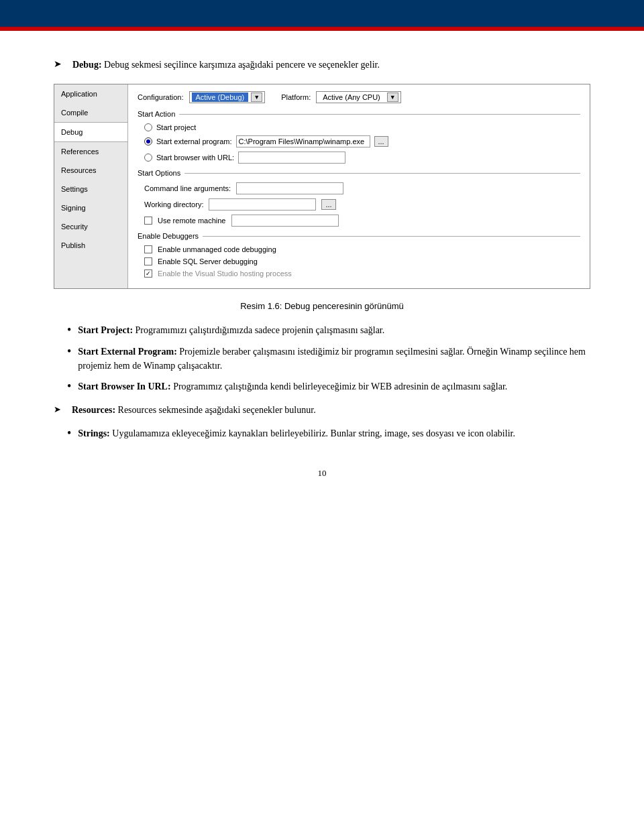 This screenshot has height=840, width=644. Describe the element at coordinates (87, 64) in the screenshot. I see `intro-bold-label: Debug:` at that location.